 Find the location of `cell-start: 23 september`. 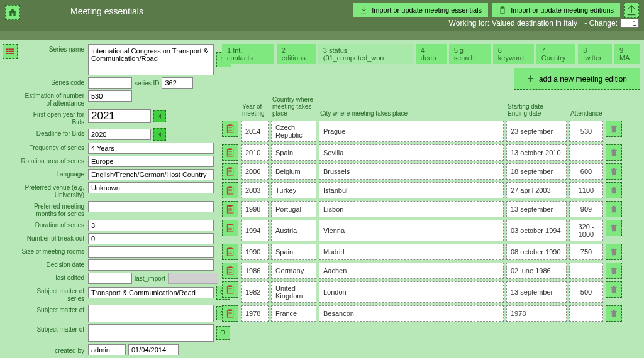

cell-start: 23 september is located at coordinates (536, 131).